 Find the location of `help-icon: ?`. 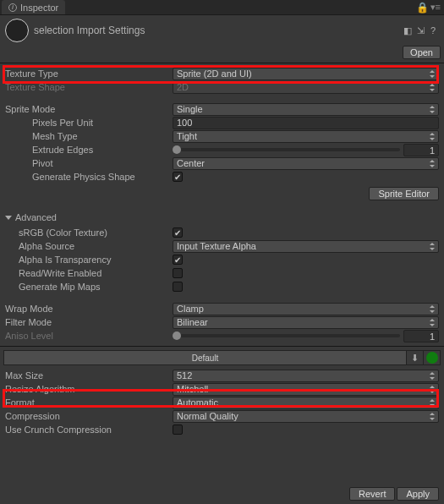

help-icon: ? is located at coordinates (433, 30).